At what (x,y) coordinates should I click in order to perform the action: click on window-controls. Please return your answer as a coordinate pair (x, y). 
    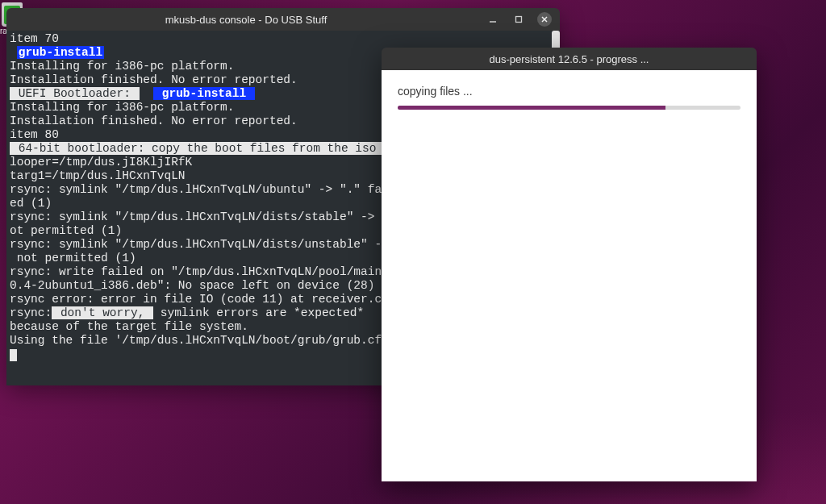
    Looking at the image, I should click on (523, 19).